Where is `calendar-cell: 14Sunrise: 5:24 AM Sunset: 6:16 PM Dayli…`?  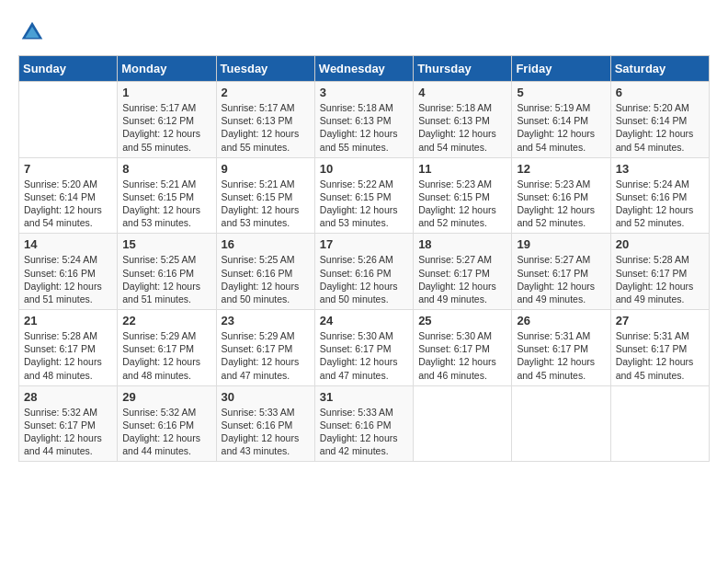
calendar-cell: 14Sunrise: 5:24 AM Sunset: 6:16 PM Dayli… is located at coordinates (68, 272).